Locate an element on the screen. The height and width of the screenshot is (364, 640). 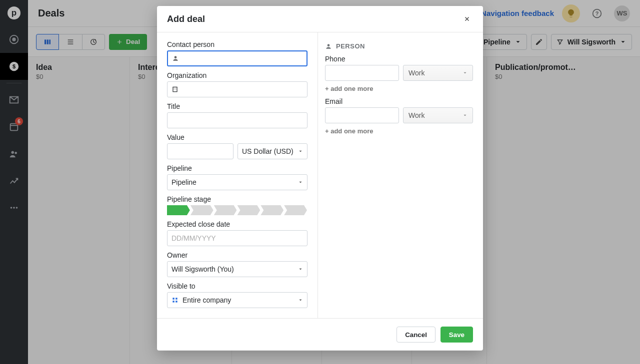
email-type-value: Work is located at coordinates (416, 115).